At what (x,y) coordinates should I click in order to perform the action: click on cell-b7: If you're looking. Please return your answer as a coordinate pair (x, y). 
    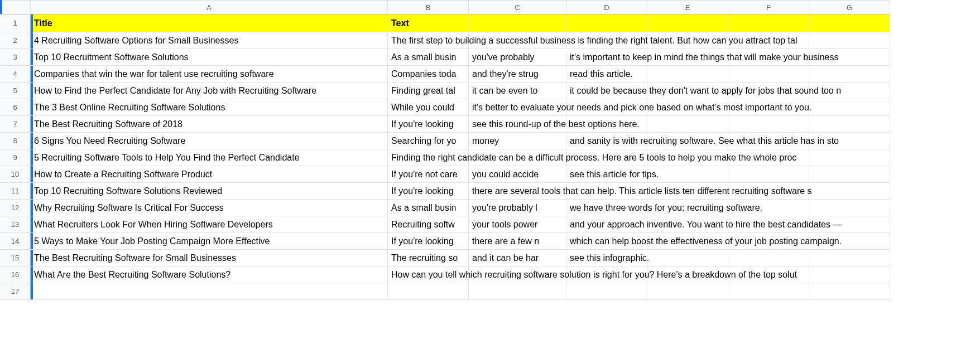
    Looking at the image, I should click on (429, 124).